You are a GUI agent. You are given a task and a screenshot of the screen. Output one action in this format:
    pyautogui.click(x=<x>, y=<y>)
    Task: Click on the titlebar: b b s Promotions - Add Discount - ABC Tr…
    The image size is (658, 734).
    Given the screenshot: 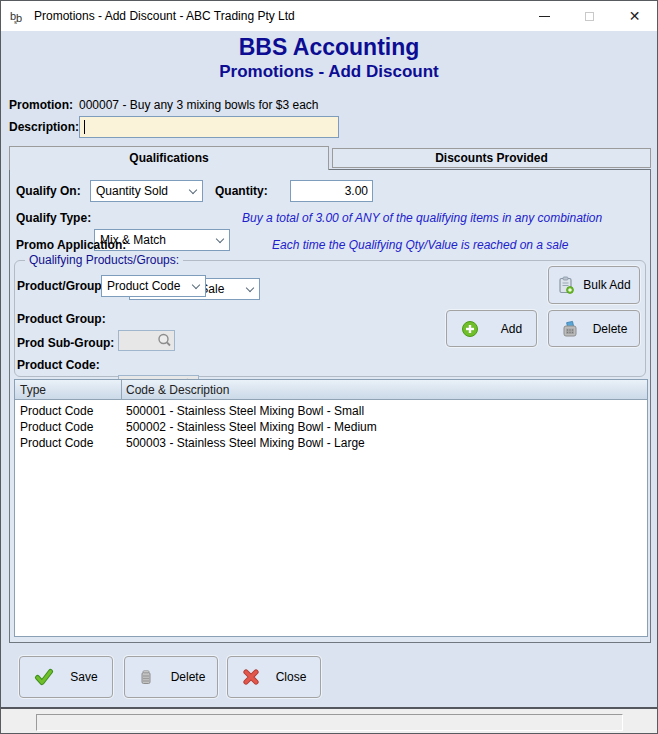 What is the action you would take?
    pyautogui.click(x=329, y=16)
    